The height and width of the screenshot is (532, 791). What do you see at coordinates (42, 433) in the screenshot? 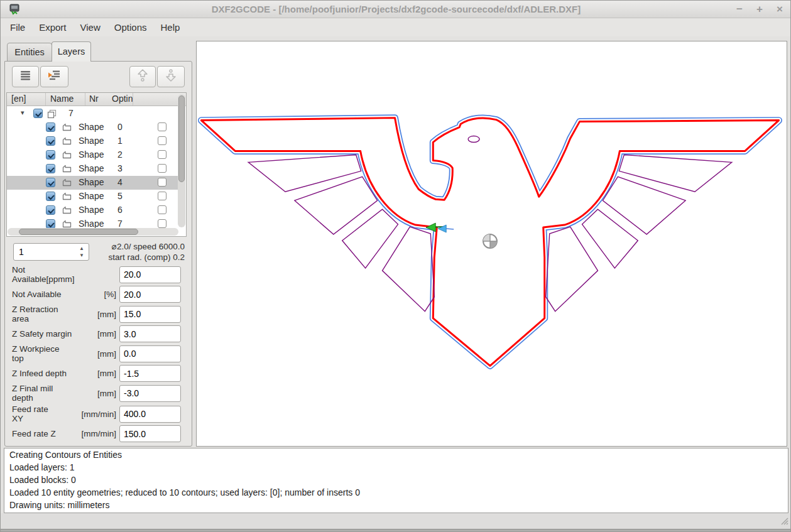
I see `field-label: Feed rate Z` at bounding box center [42, 433].